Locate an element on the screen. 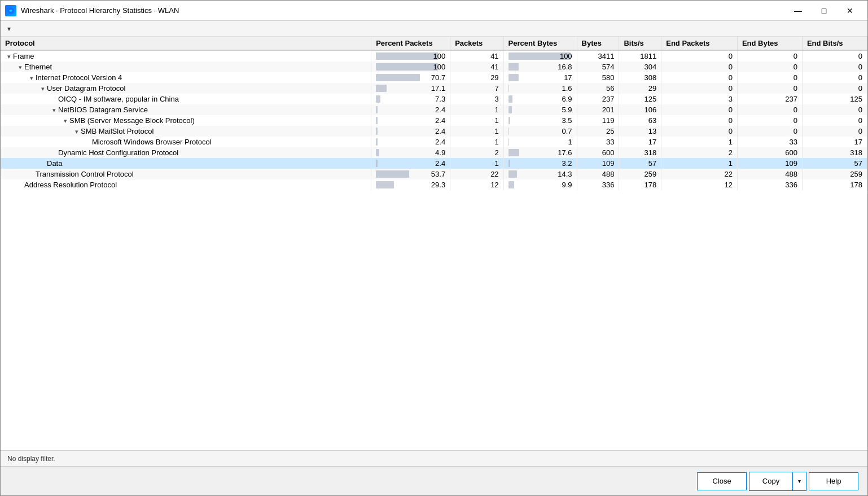 The image size is (868, 496). bits-per-sec-cell: 178 is located at coordinates (640, 185).